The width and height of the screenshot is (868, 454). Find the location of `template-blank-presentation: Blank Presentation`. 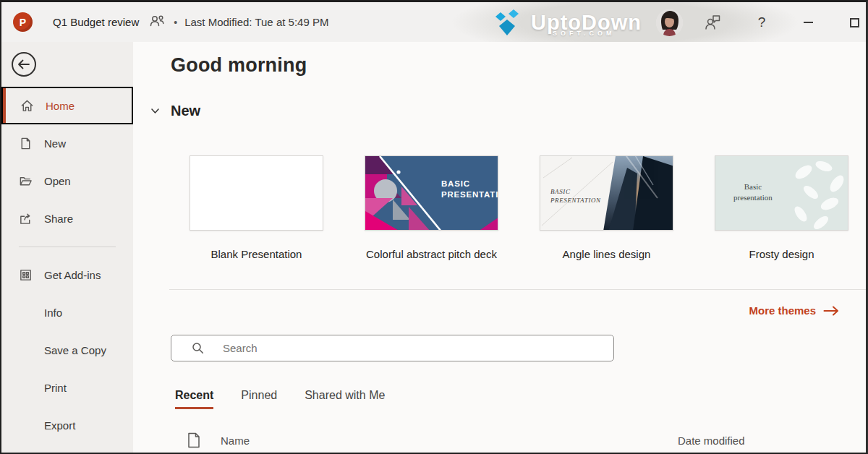

template-blank-presentation: Blank Presentation is located at coordinates (256, 208).